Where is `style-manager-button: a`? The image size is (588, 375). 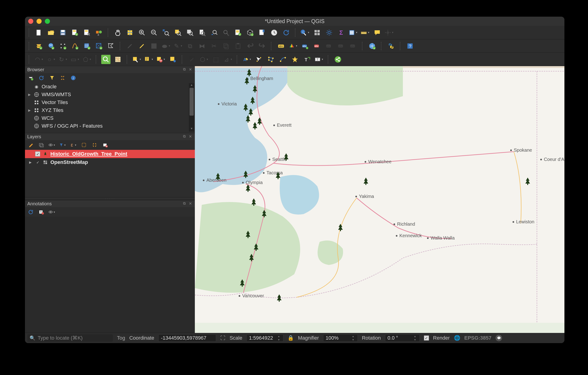
style-manager-button: a is located at coordinates (99, 33).